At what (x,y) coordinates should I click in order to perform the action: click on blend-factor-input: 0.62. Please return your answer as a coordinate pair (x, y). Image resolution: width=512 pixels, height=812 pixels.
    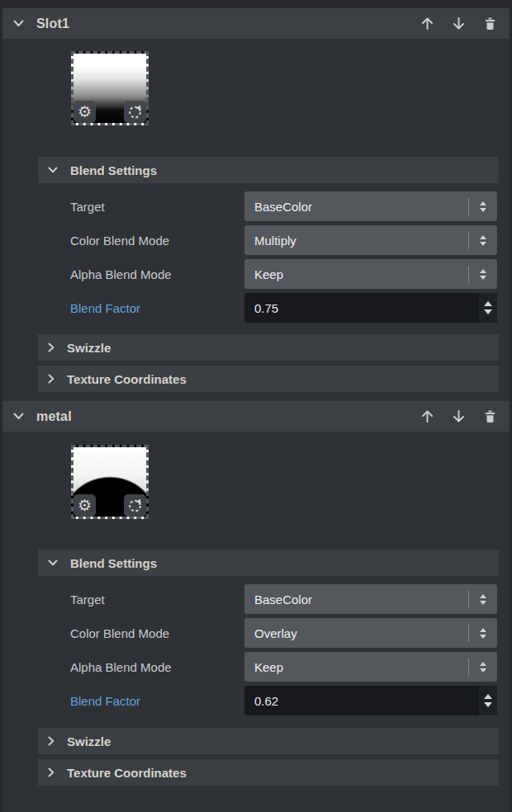
    Looking at the image, I should click on (371, 701).